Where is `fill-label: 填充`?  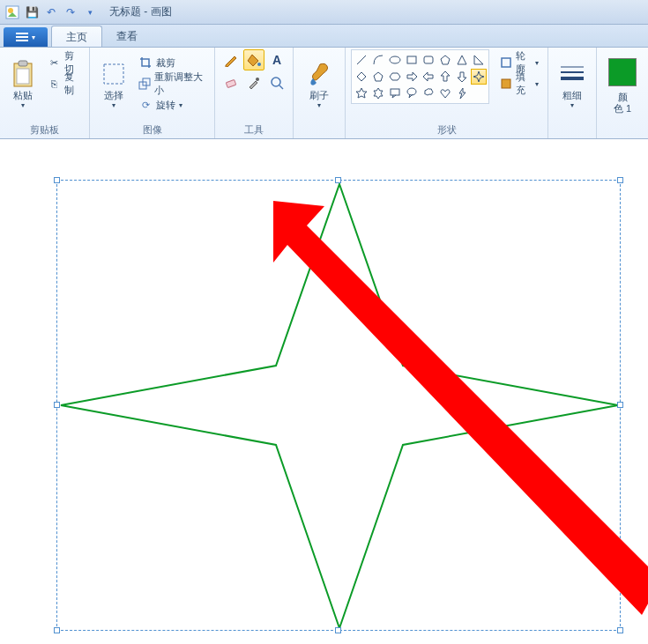
fill-label: 填充 is located at coordinates (524, 84).